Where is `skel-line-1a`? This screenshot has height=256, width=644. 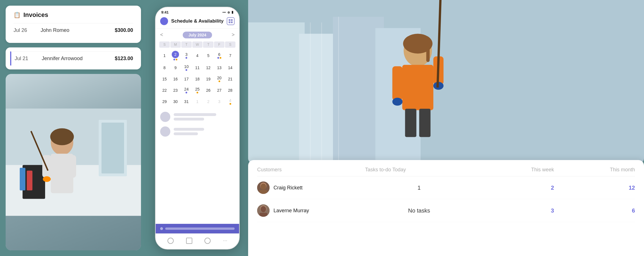
skel-line-1a is located at coordinates (195, 115).